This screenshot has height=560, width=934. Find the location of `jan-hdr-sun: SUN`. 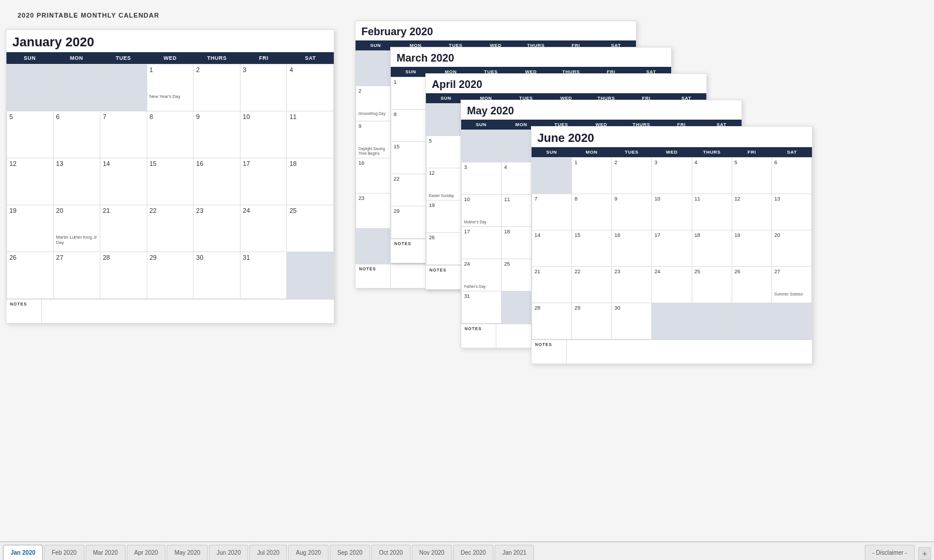

jan-hdr-sun: SUN is located at coordinates (30, 58).